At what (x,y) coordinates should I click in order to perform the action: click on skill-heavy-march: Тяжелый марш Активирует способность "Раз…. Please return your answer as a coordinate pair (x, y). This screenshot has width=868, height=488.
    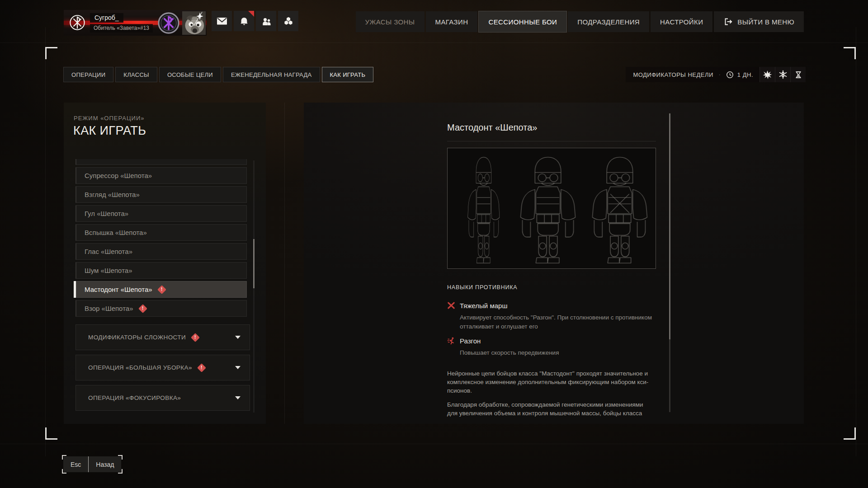
    Looking at the image, I should click on (552, 316).